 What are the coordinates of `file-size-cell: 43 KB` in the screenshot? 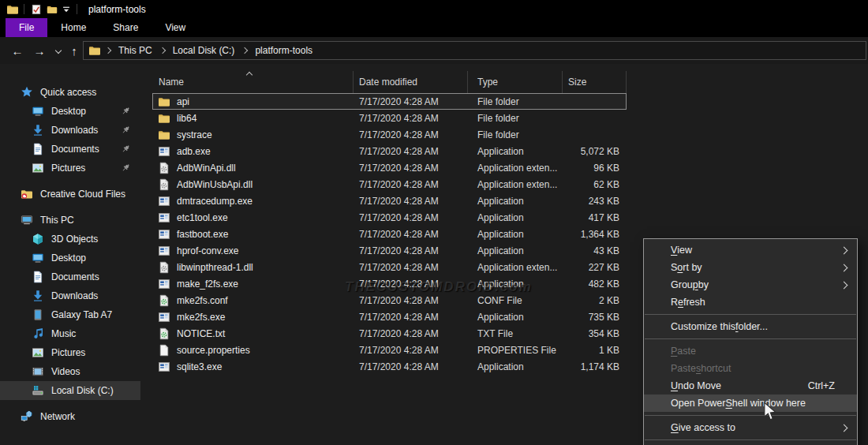 It's located at (595, 251).